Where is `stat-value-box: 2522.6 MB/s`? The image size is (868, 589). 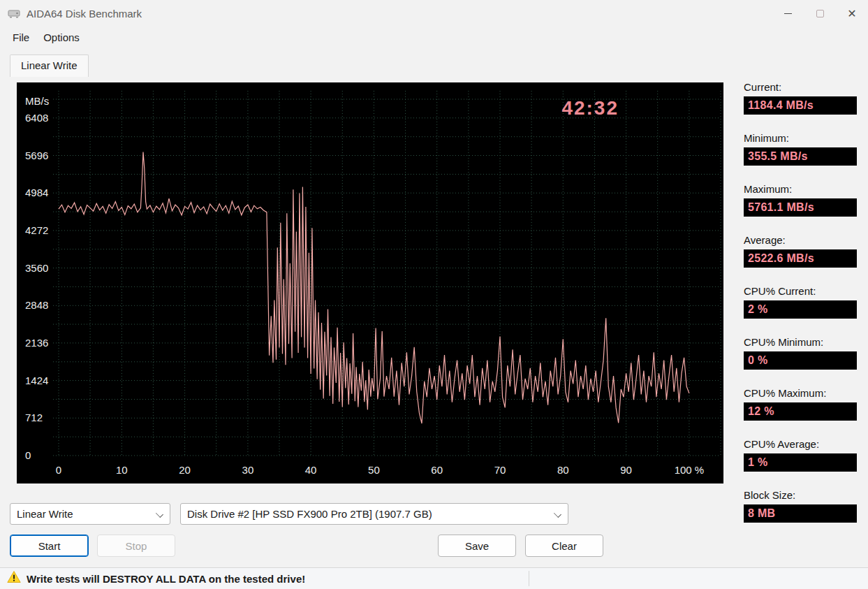
stat-value-box: 2522.6 MB/s is located at coordinates (800, 259).